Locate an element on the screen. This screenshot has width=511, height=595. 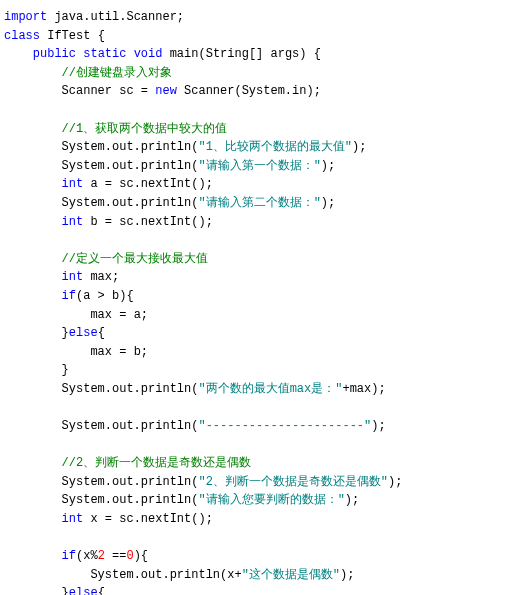
comment: //定义一个最大接收最大值 is located at coordinates (135, 259).